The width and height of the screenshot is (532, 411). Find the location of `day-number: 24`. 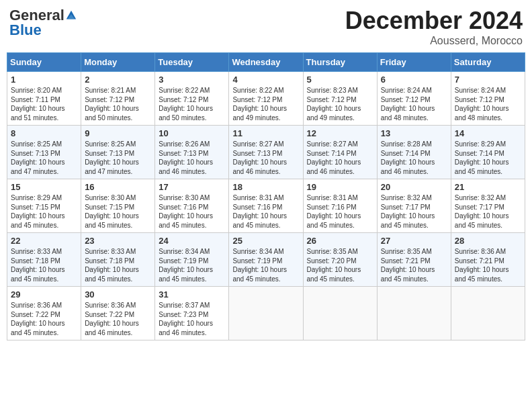

day-number: 24 is located at coordinates (192, 240).